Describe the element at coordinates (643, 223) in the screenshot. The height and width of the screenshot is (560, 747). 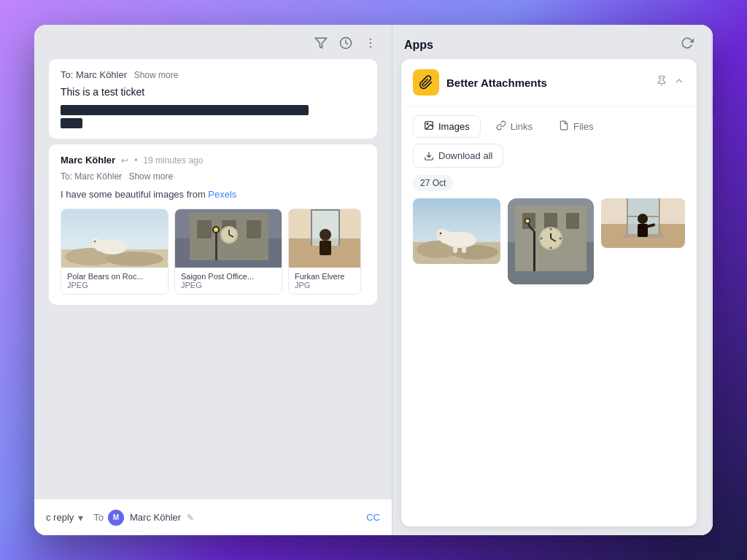
I see `attachment-furkan` at that location.